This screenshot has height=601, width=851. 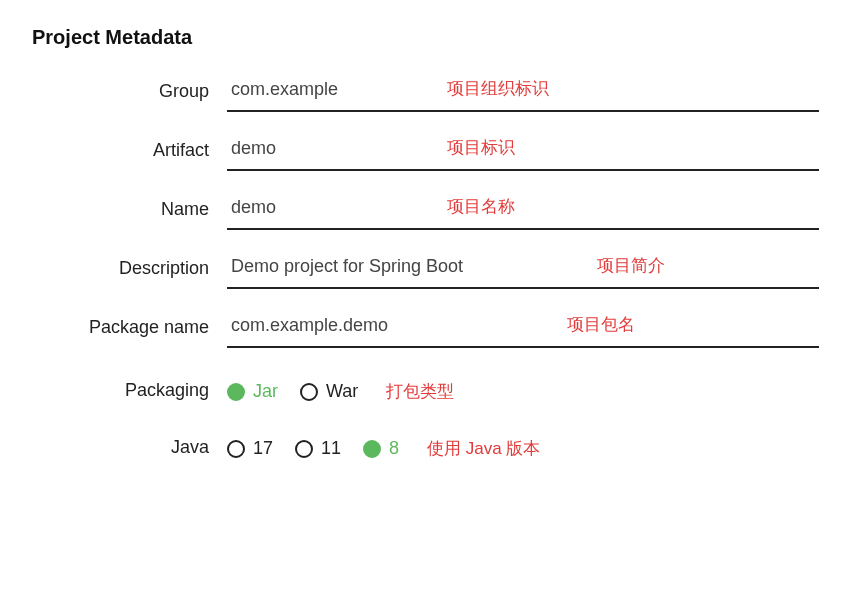 I want to click on packaging-option-jar: Jar, so click(x=252, y=392).